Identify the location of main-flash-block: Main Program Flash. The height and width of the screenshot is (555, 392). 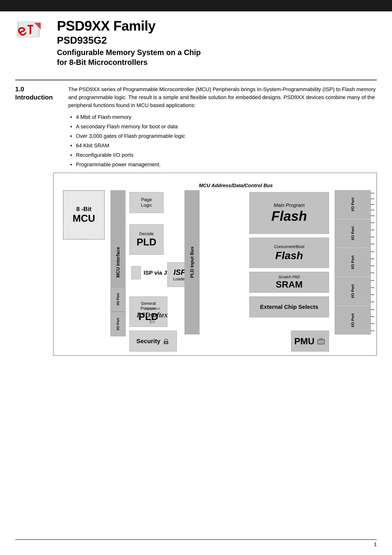
(289, 213).